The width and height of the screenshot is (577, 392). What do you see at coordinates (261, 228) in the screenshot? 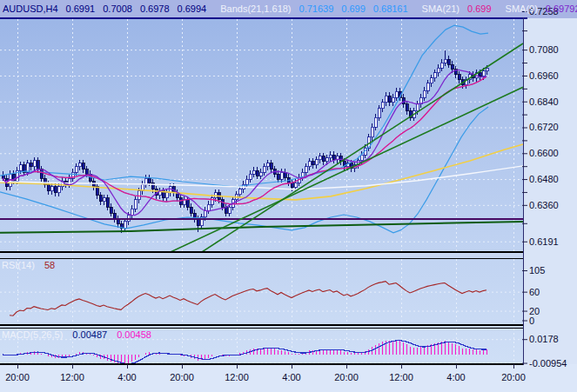
I see `green-horizontal-line` at bounding box center [261, 228].